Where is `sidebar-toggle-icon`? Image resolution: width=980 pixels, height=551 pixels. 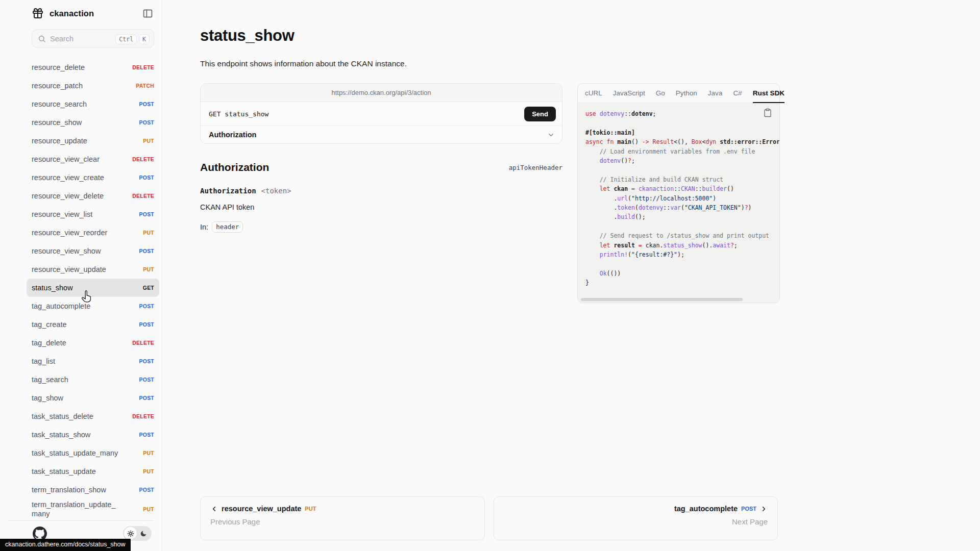 sidebar-toggle-icon is located at coordinates (148, 13).